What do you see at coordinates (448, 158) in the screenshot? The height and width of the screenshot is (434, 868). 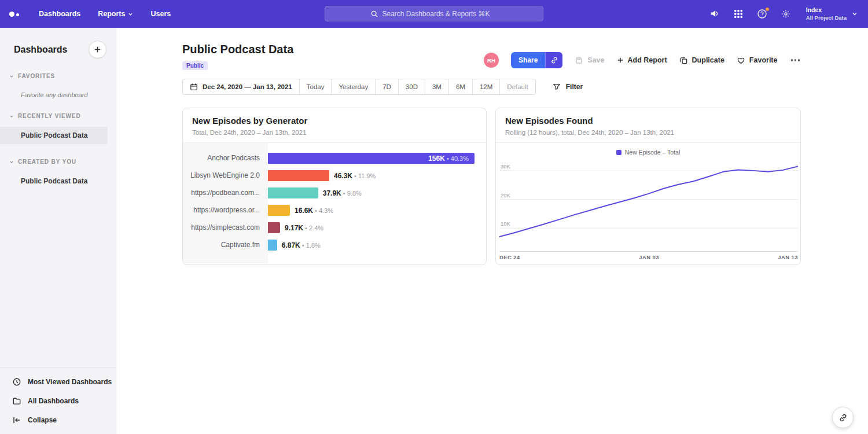 I see `bar-value-label: 156K • 40.3%` at bounding box center [448, 158].